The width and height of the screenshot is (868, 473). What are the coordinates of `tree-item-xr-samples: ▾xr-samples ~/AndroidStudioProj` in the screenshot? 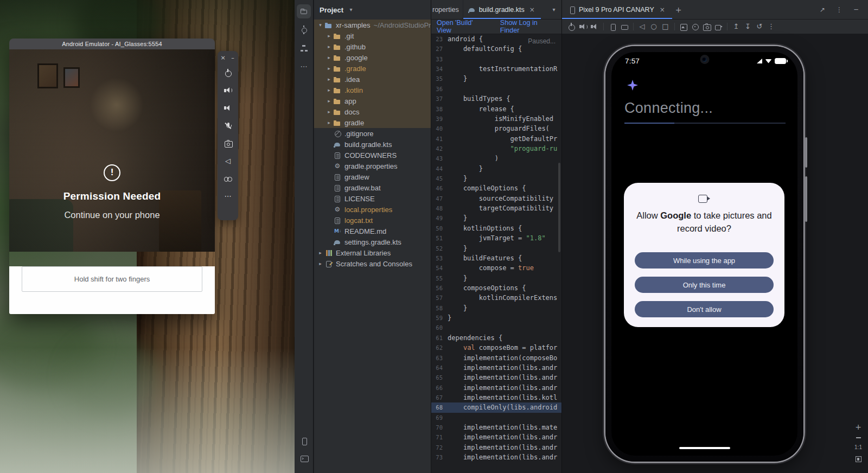 It's located at (372, 25).